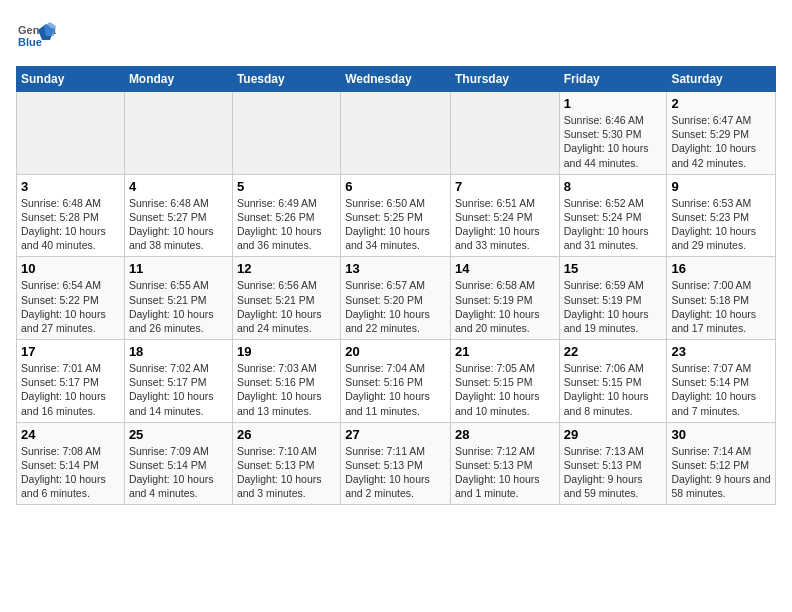 This screenshot has width=792, height=612. I want to click on day-info: Sunrise: 6:46 AM Sunset: 5:30 PM Dayligh…, so click(614, 142).